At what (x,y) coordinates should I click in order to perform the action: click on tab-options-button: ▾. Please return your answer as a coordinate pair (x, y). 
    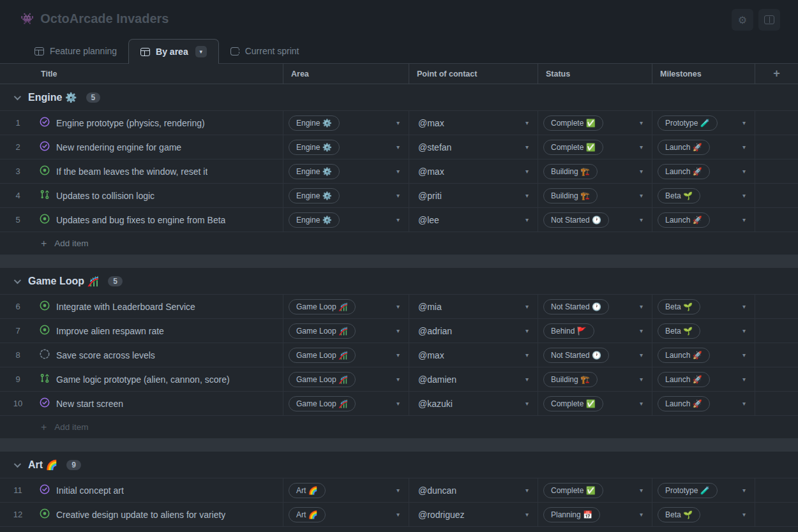
    Looking at the image, I should click on (201, 52).